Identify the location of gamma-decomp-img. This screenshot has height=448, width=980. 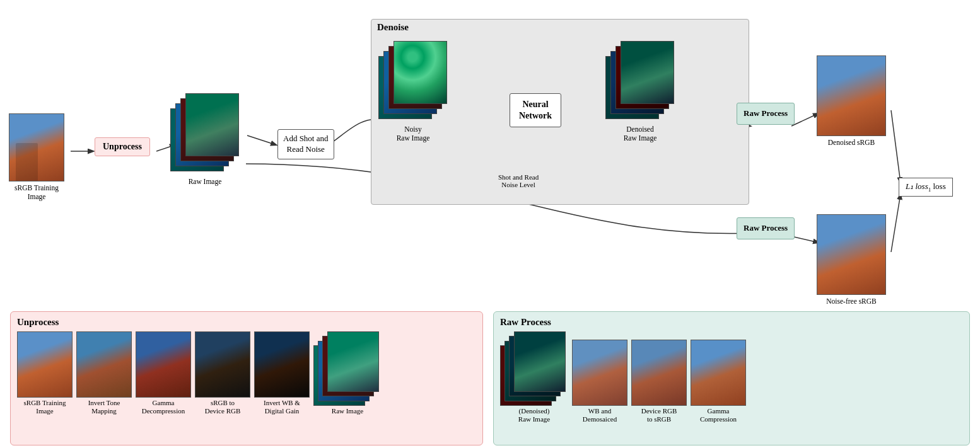
(163, 364).